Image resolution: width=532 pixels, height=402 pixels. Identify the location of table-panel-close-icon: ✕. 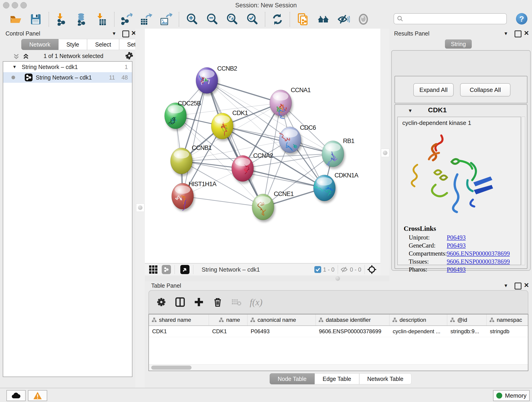
(526, 285).